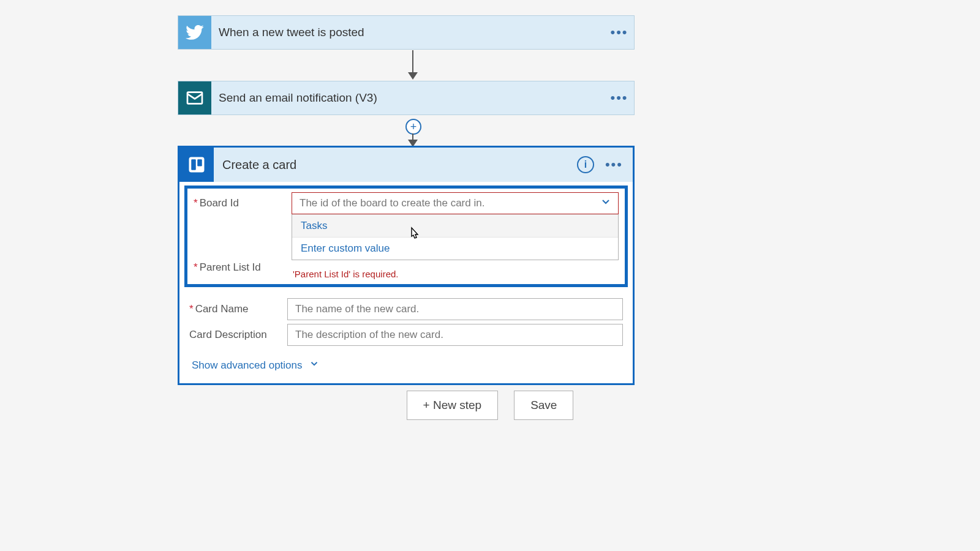  What do you see at coordinates (455, 249) in the screenshot?
I see `dropdown-option-custom: Enter custom value` at bounding box center [455, 249].